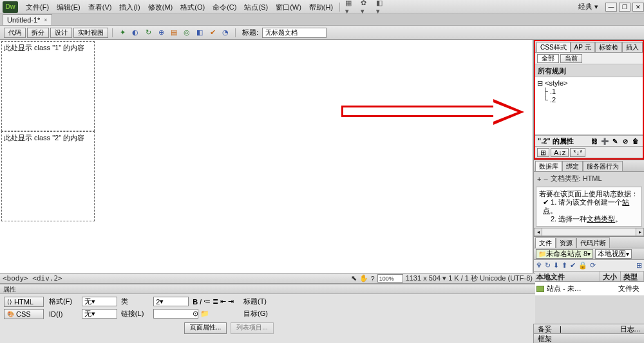 The width and height of the screenshot is (644, 343). What do you see at coordinates (571, 59) in the screenshot?
I see `css-tab-current: 当前` at bounding box center [571, 59].